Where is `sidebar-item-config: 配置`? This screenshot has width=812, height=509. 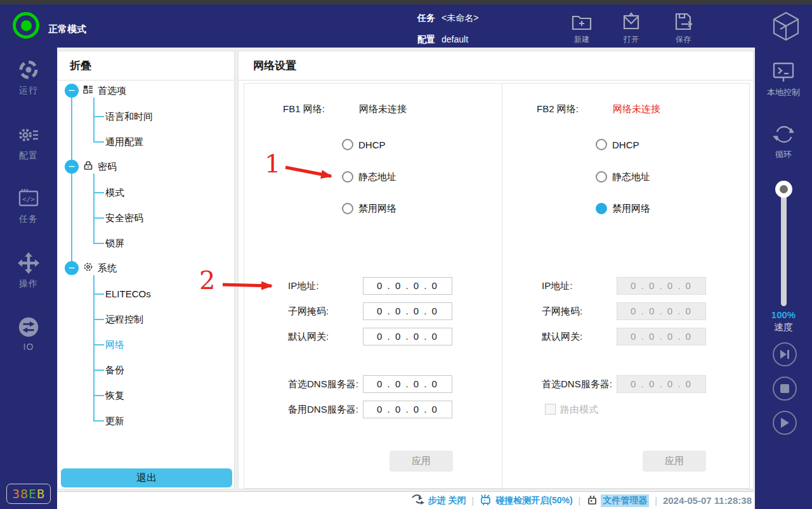
sidebar-item-config: 配置 is located at coordinates (29, 142).